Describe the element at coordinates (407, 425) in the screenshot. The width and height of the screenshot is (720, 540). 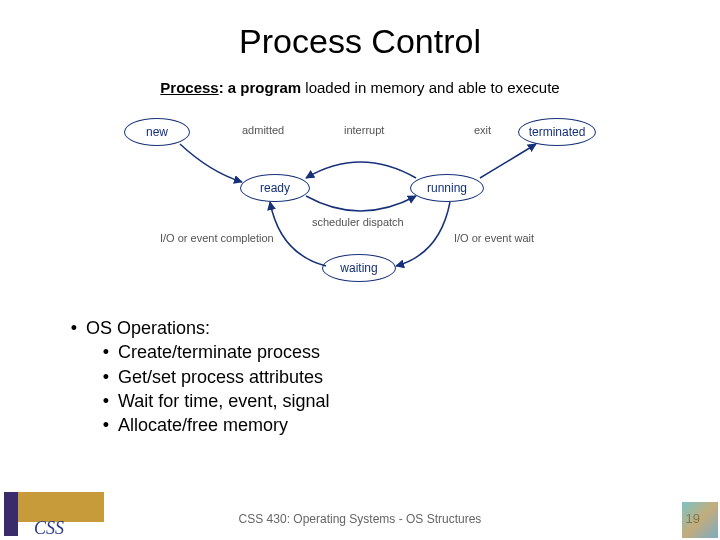
I see `bullet-item: Allocate/free memory` at that location.